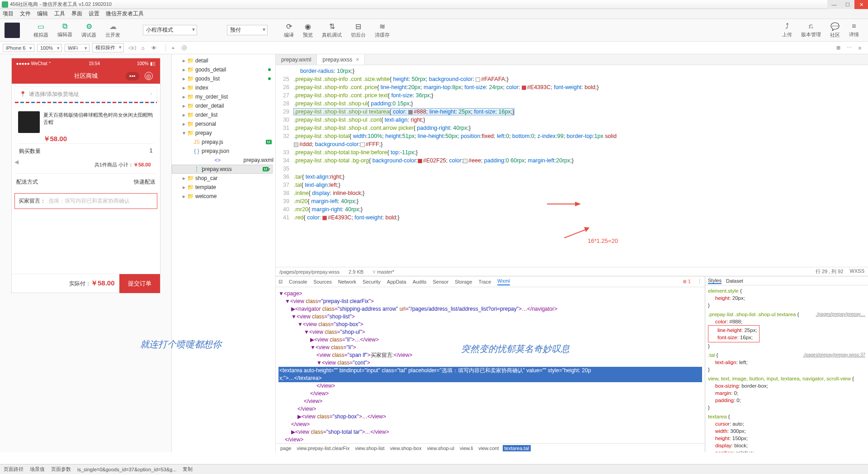 The height and width of the screenshot is (474, 868). Describe the element at coordinates (289, 30) in the screenshot. I see `compile-button: ⟳编译` at that location.